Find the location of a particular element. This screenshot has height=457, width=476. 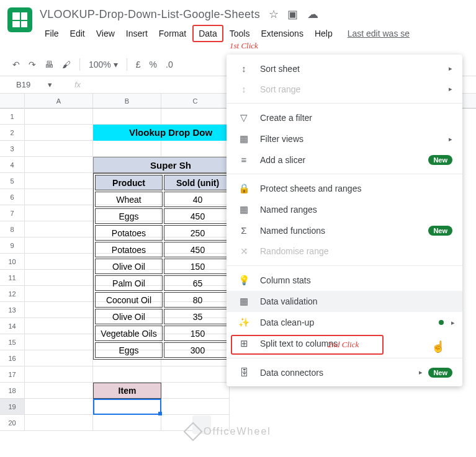

banner-cell: Vlookup Drop Dow is located at coordinates (171, 133).